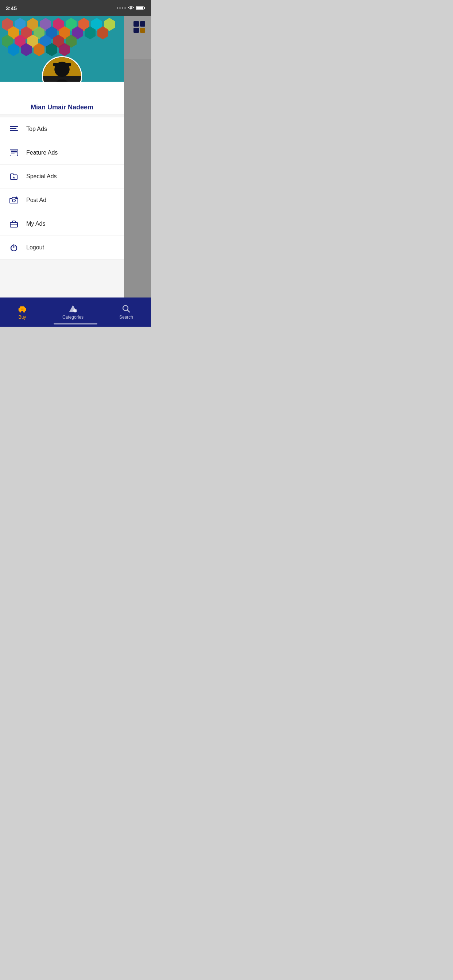  What do you see at coordinates (14, 153) in the screenshot?
I see `card-icon` at bounding box center [14, 153].